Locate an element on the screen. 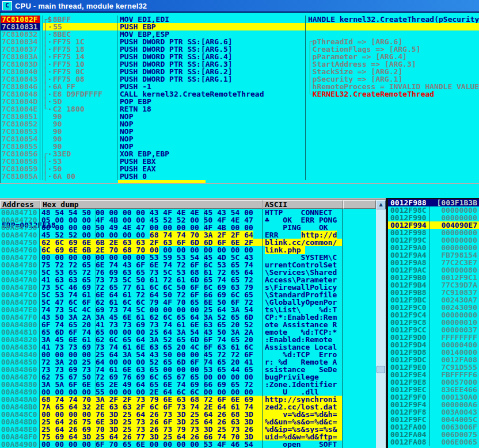 This screenshot has width=479, height=448. disasm-row: 7C81085190NOP is located at coordinates (240, 116).